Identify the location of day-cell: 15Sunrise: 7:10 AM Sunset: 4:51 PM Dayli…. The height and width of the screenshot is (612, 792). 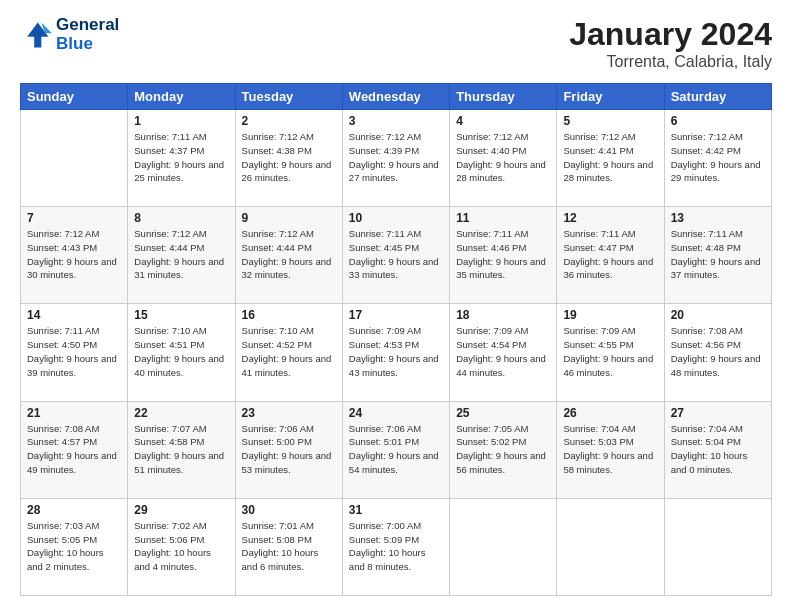
(182, 352).